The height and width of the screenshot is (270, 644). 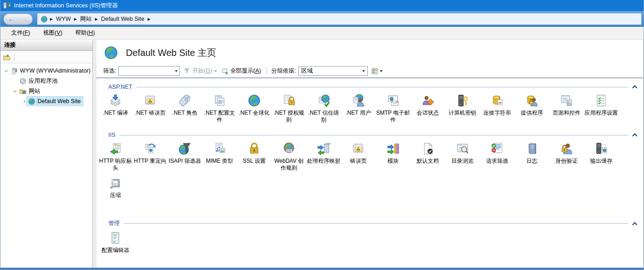 I want to click on feature-item: 模块, so click(x=393, y=156).